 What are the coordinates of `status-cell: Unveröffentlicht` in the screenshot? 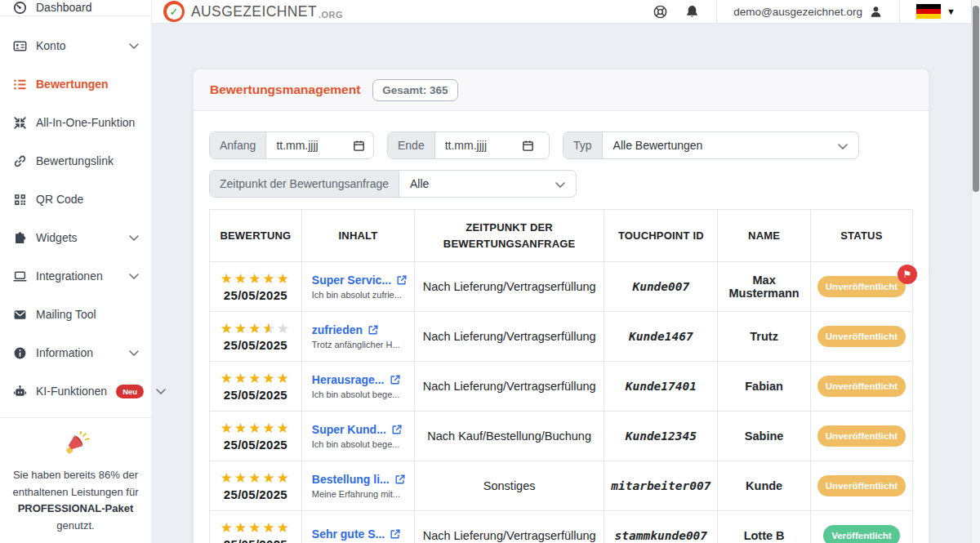 It's located at (861, 436).